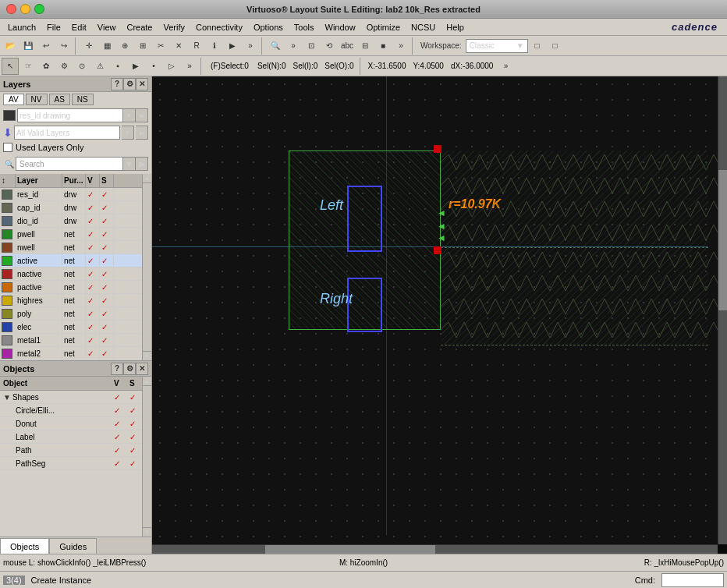 The width and height of the screenshot is (727, 588). What do you see at coordinates (28, 46) in the screenshot?
I see `tb-save: 💾` at bounding box center [28, 46].